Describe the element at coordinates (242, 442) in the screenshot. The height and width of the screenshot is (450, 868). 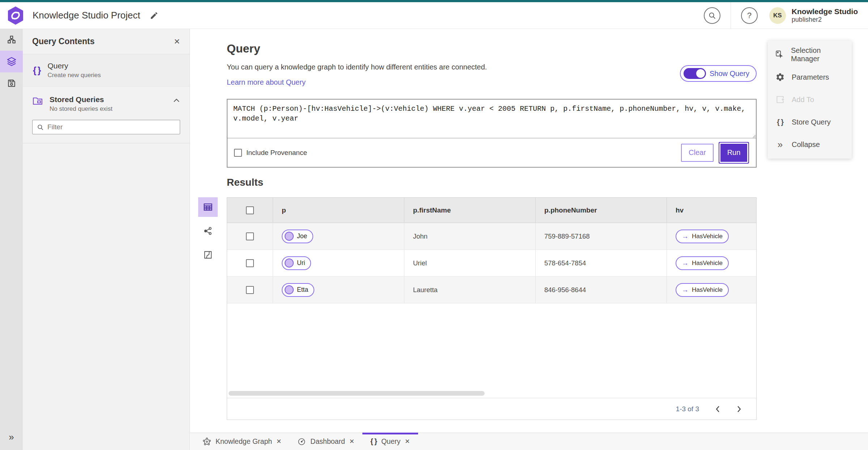
I see `tab-knowledge-graph: Knowledge Graph ✕` at that location.